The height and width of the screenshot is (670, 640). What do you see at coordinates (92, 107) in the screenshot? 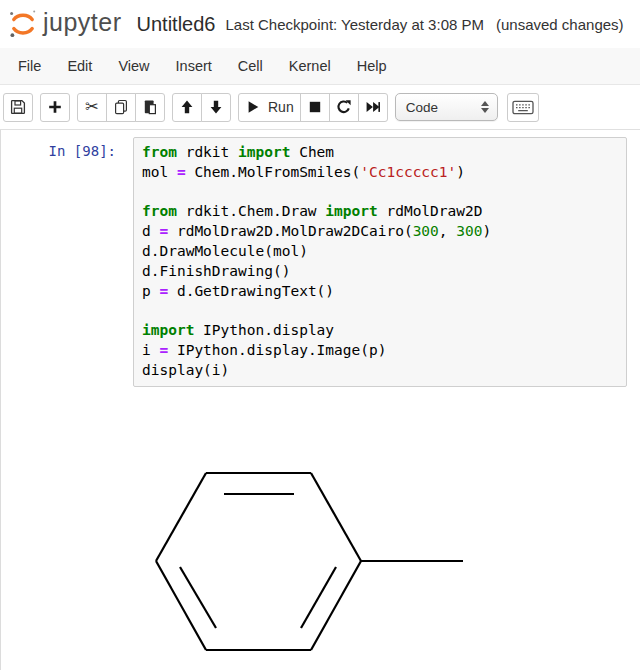
I see `scissors-icon: ✂` at bounding box center [92, 107].